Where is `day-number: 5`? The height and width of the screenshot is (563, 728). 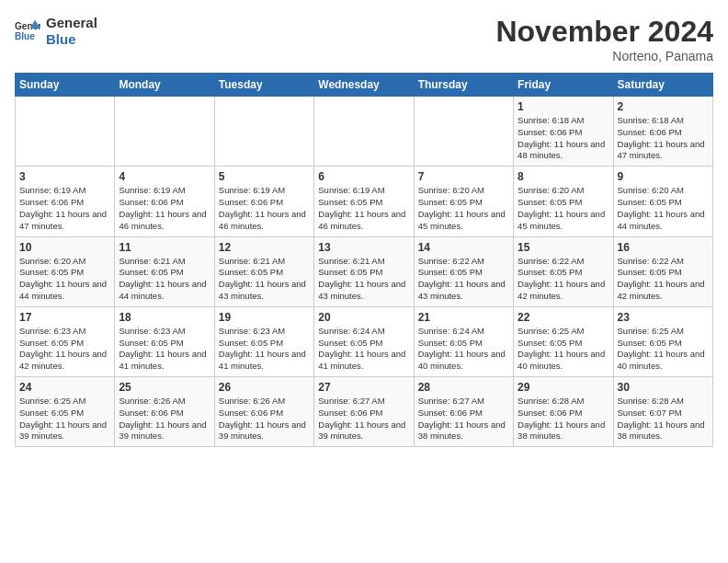
day-number: 5 is located at coordinates (265, 177).